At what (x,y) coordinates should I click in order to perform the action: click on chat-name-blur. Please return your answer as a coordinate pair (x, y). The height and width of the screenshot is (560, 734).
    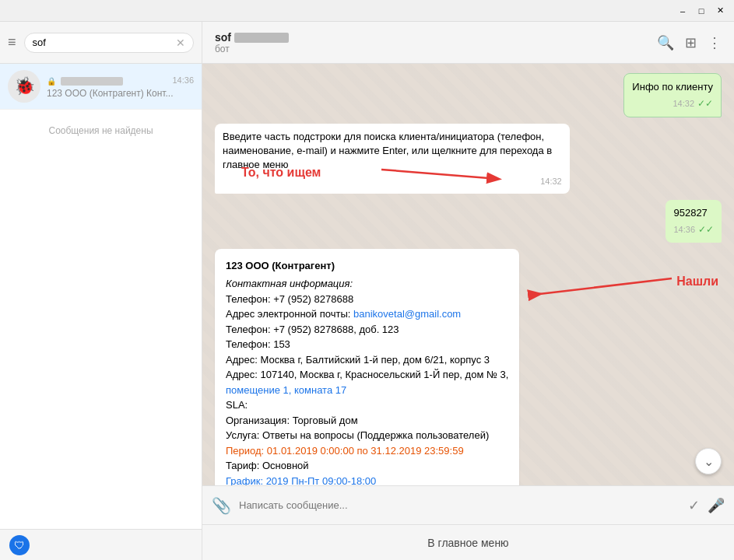
    Looking at the image, I should click on (262, 37).